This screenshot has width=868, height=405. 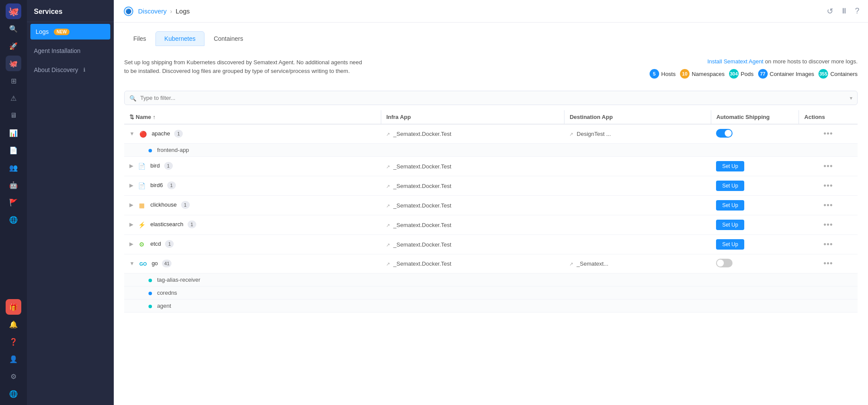 What do you see at coordinates (422, 186) in the screenshot?
I see `bird6-infra-app: _Sematext.Docker.Test` at bounding box center [422, 186].